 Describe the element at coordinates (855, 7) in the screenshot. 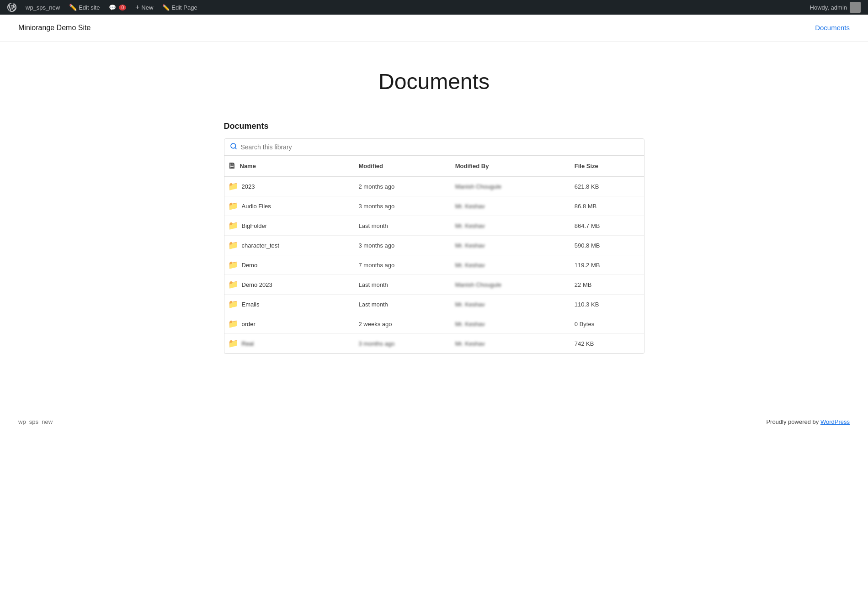

I see `avatar` at that location.